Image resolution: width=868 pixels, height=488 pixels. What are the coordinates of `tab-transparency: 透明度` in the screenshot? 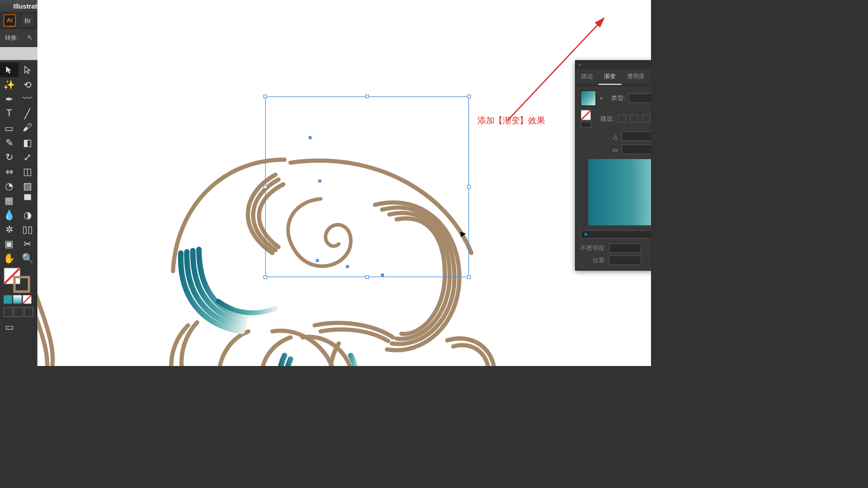 It's located at (636, 77).